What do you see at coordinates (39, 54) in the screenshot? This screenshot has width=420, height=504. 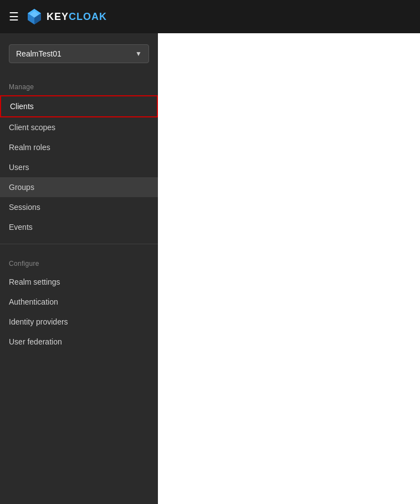 I see `realm-dropdown-value: RealmTest01` at bounding box center [39, 54].